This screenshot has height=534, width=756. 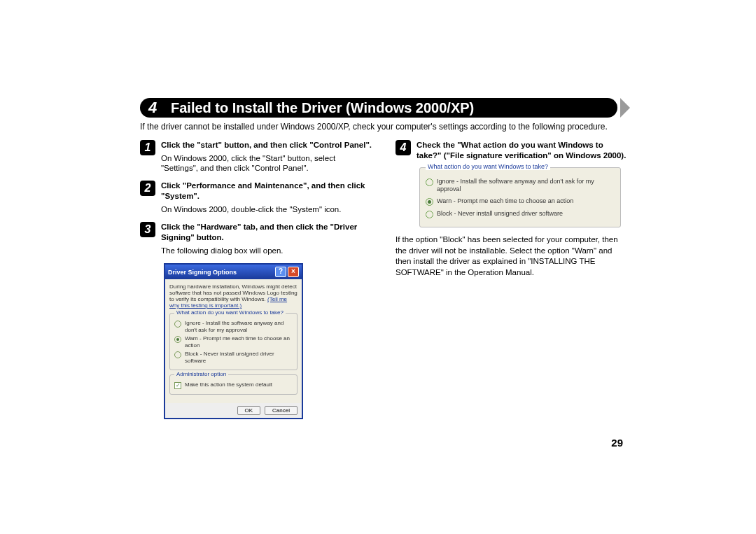 I want to click on admin-group: Administrator option ✓ Make this action …, so click(x=234, y=385).